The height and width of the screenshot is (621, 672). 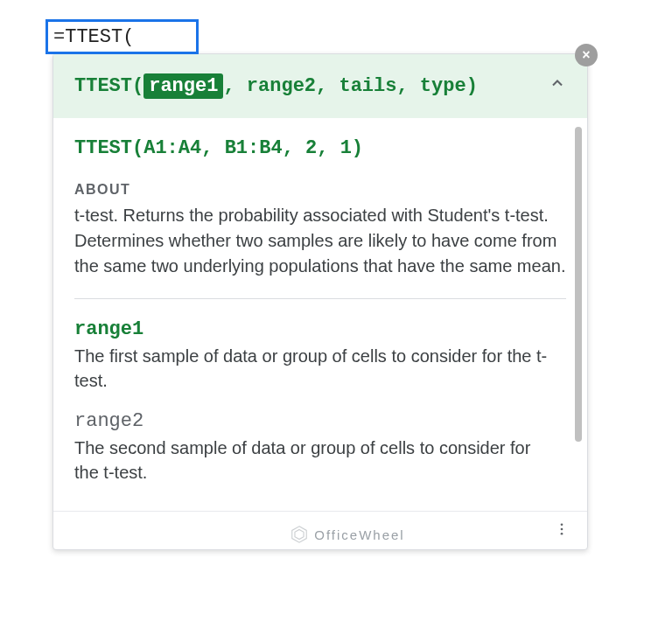 What do you see at coordinates (562, 529) in the screenshot?
I see `more-vertical-icon` at bounding box center [562, 529].